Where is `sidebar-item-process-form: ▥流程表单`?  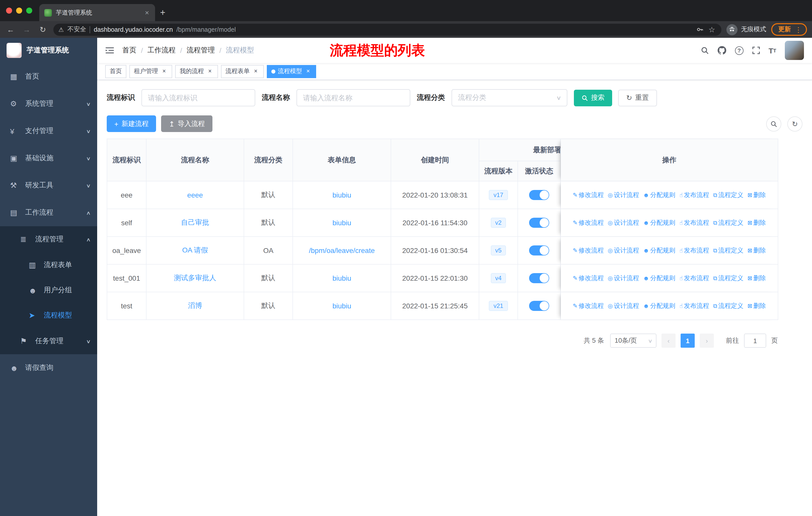 sidebar-item-process-form: ▥流程表单 is located at coordinates (49, 265).